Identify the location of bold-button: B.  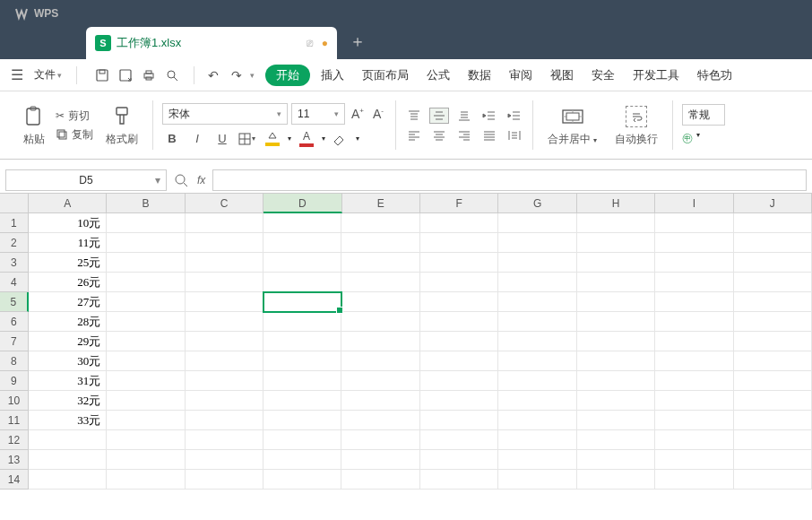
(172, 138).